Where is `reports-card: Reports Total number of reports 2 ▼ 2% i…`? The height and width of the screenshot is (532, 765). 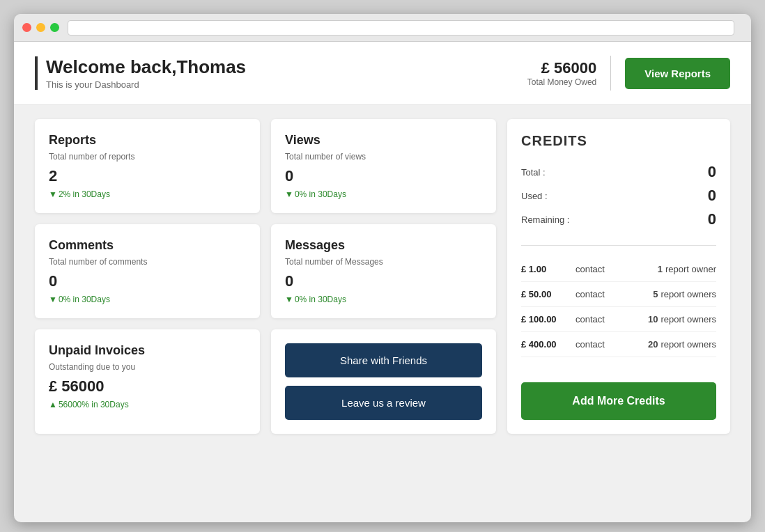 reports-card: Reports Total number of reports 2 ▼ 2% i… is located at coordinates (148, 166).